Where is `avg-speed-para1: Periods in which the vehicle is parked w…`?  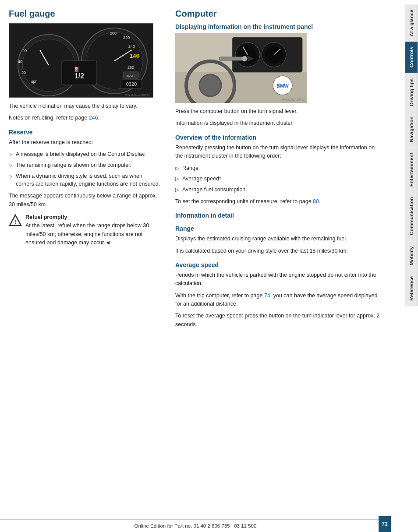 avg-speed-para1: Periods in which the vehicle is parked w… is located at coordinates (279, 279).